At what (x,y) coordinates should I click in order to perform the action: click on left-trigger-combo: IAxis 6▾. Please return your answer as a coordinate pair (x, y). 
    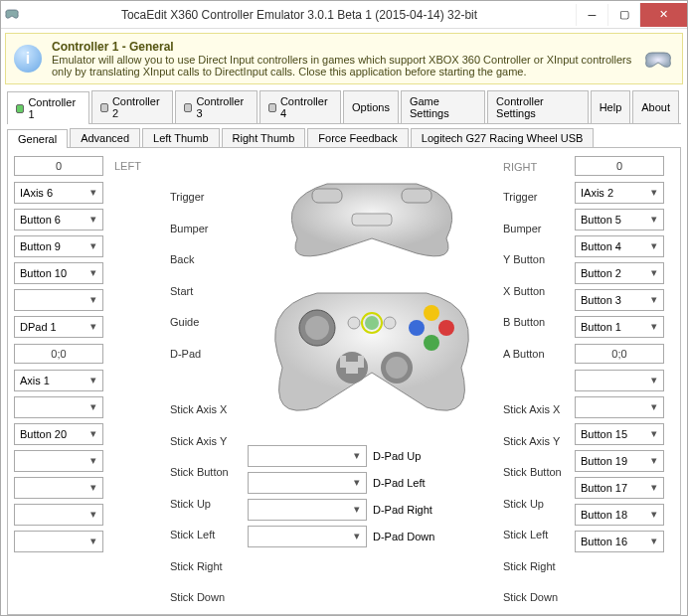
    Looking at the image, I should click on (59, 193).